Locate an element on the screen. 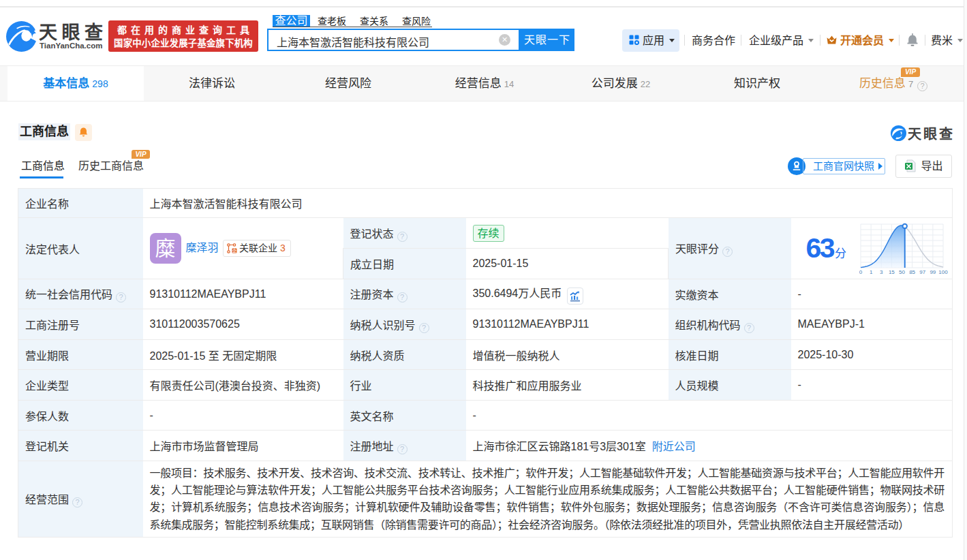  svg-text: 0 is located at coordinates (861, 273).